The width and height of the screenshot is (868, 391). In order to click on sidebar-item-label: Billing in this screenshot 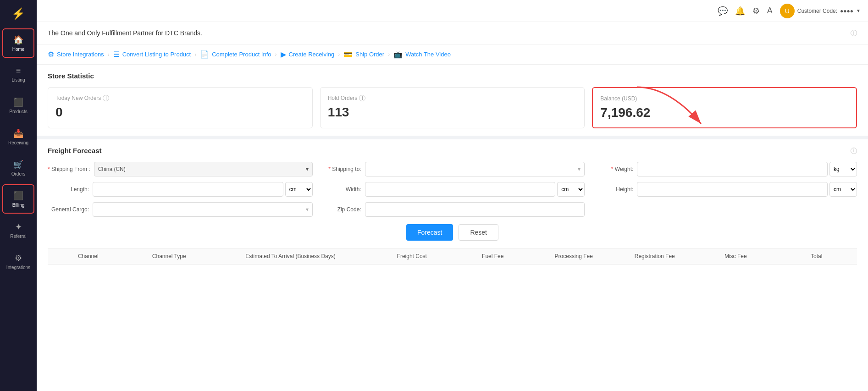, I will do `click(18, 205)`.